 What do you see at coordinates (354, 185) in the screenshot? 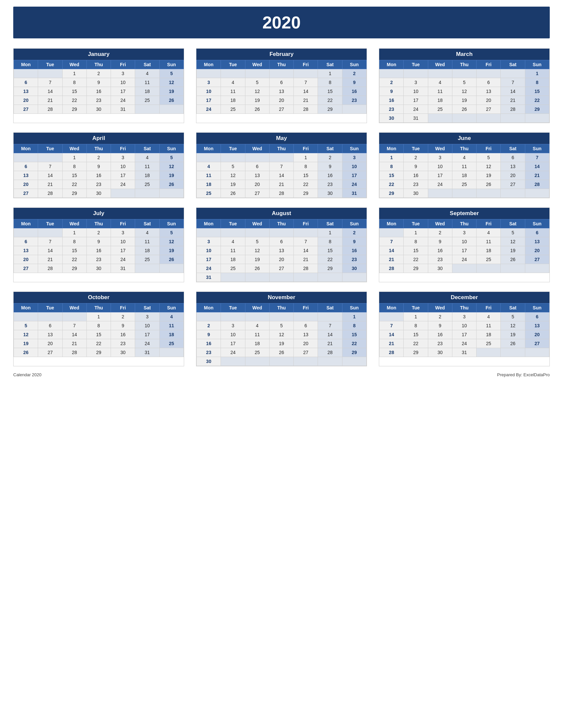
I see `calendar-day: 24` at bounding box center [354, 185].